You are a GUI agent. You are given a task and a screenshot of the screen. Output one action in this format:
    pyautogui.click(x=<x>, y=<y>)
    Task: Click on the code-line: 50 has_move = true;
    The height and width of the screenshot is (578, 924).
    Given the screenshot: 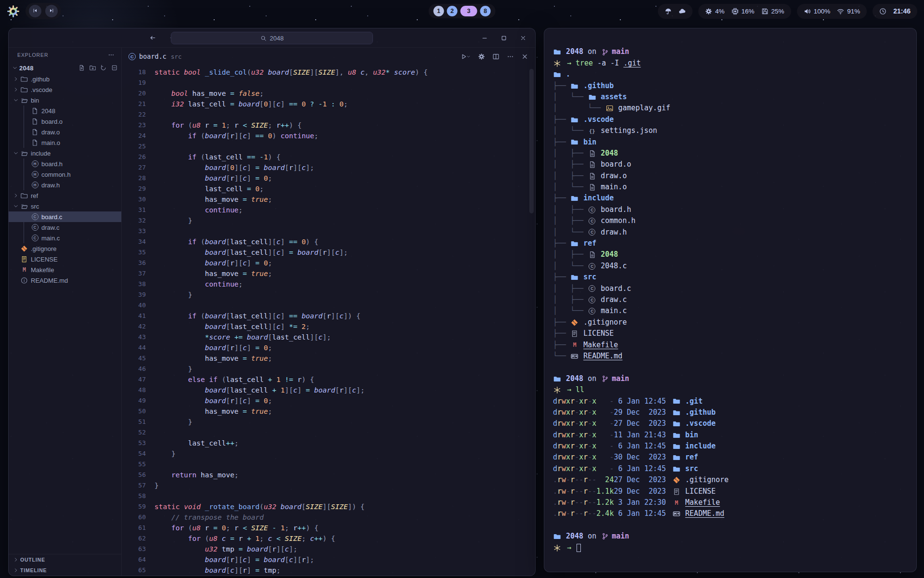 What is the action you would take?
    pyautogui.click(x=328, y=411)
    